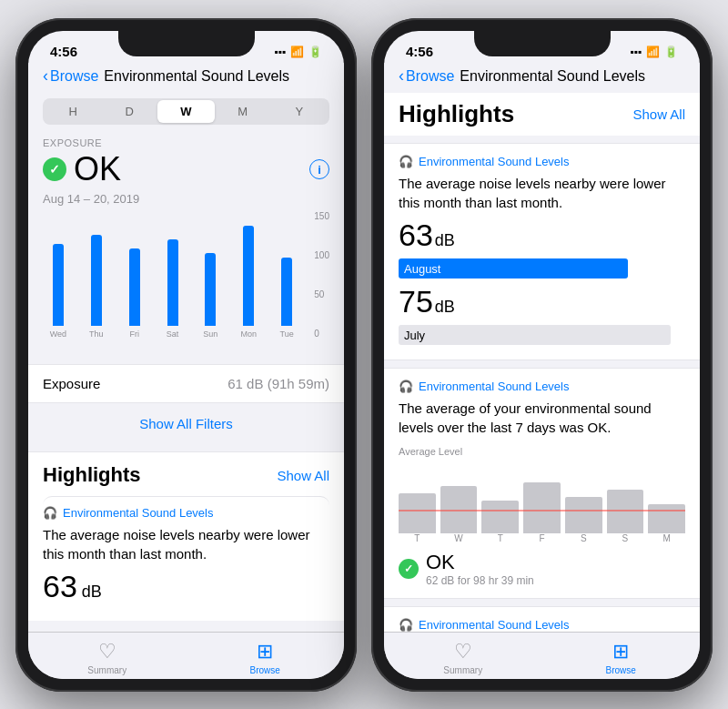 This screenshot has height=709, width=728. I want to click on p2-bar-labels-2: T W T F S S M, so click(542, 539).